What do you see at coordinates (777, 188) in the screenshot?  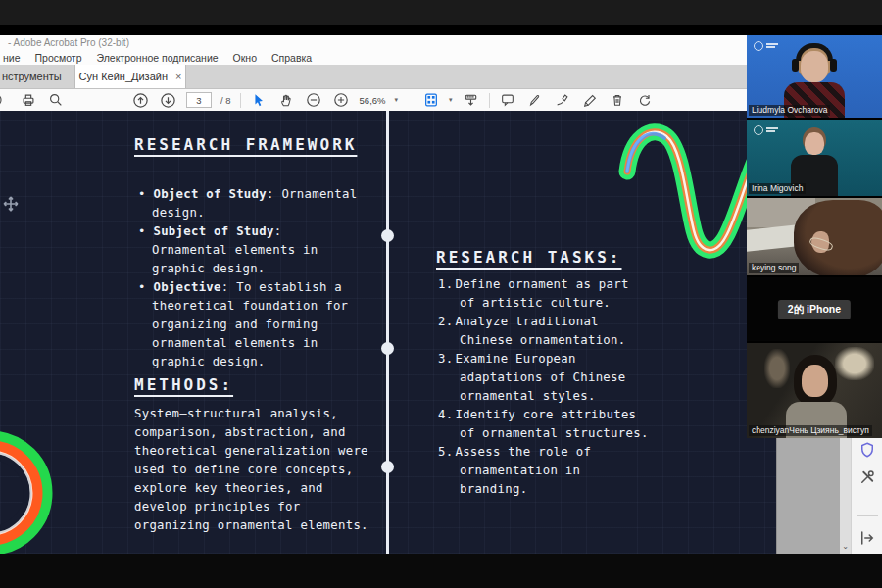 I see `participant-name: Irina Migovich` at bounding box center [777, 188].